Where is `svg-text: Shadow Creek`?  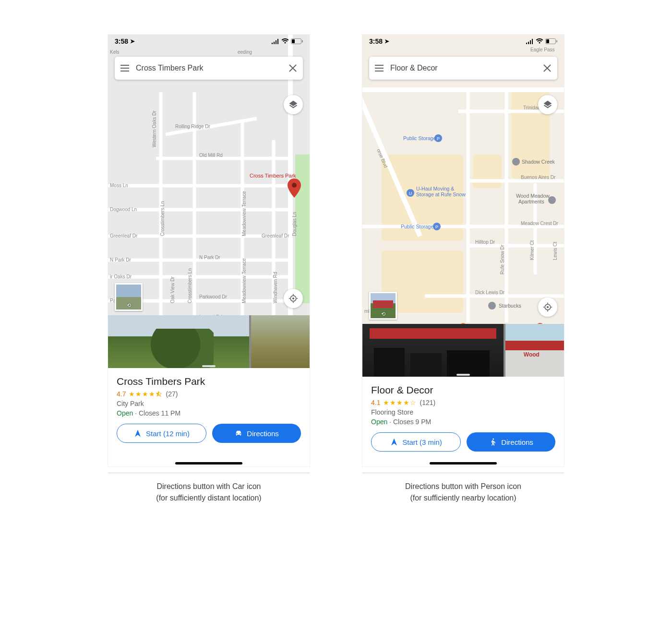 svg-text: Shadow Creek is located at coordinates (539, 162).